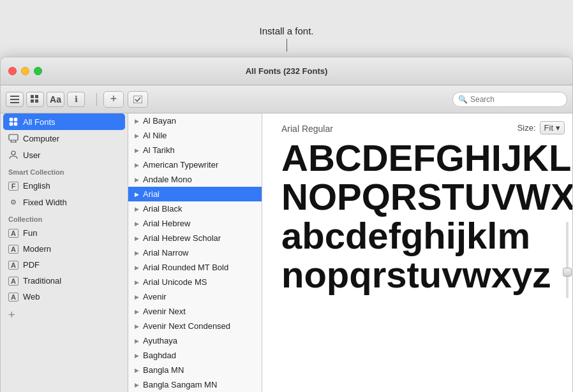 The image size is (573, 392). Describe the element at coordinates (64, 171) in the screenshot. I see `smart-collection-header: Smart Collection` at that location.